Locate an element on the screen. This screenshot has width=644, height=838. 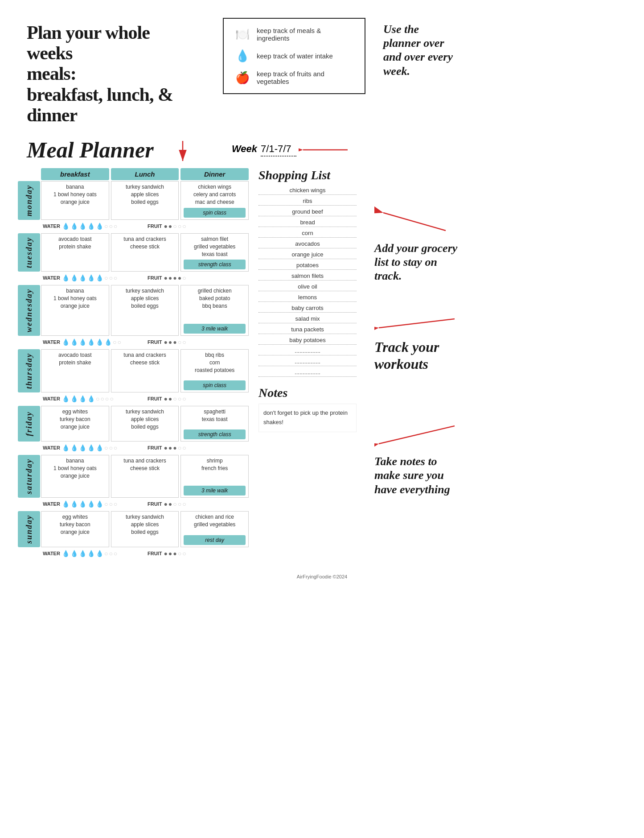
shopping-item: tuna packets is located at coordinates (308, 330).